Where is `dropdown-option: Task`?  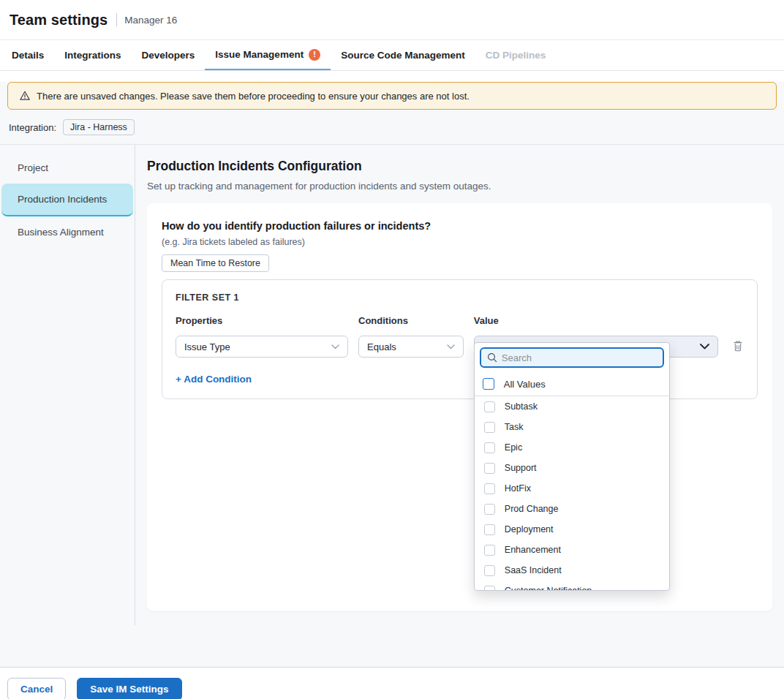
dropdown-option: Task is located at coordinates (572, 427).